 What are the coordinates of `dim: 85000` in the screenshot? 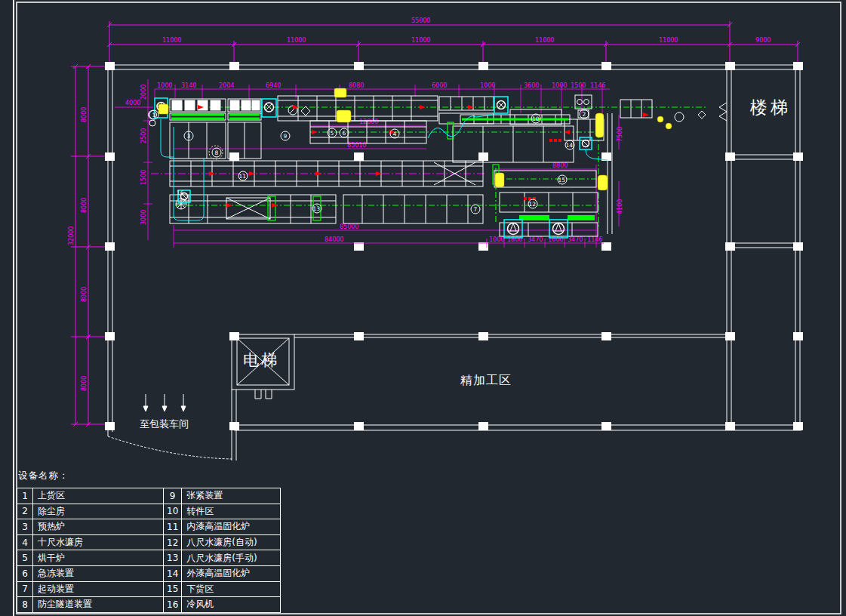 It's located at (349, 226).